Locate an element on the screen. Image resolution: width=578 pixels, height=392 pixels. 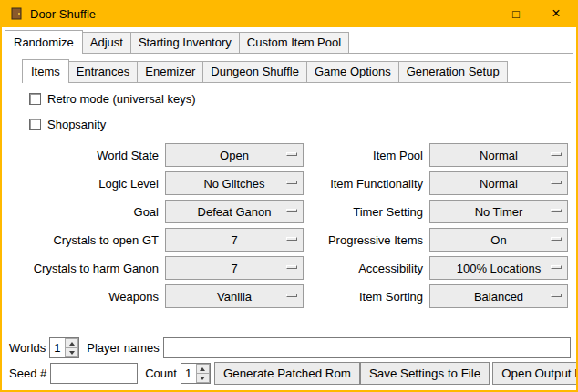
titlebar: Door Shuffle — □ × is located at coordinates (289, 14).